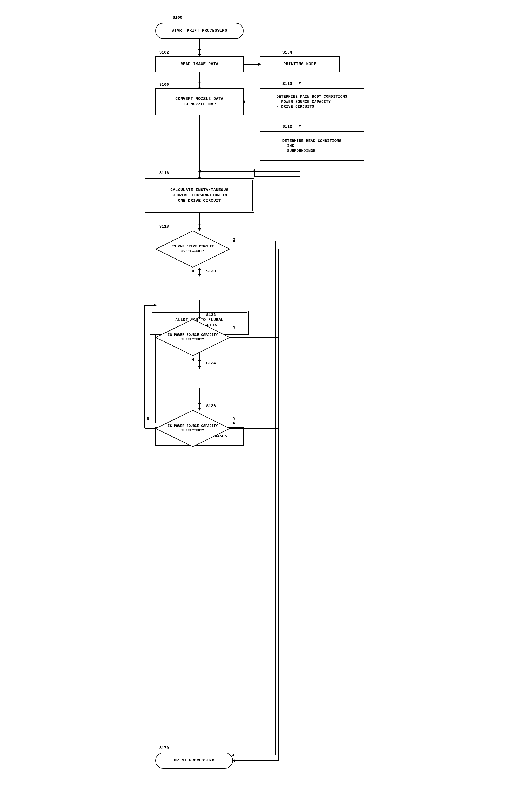 The image size is (514, 812). I want to click on s126-text: IS POWER SOURCE CAPACITY SUFFICIENT?, so click(193, 428).